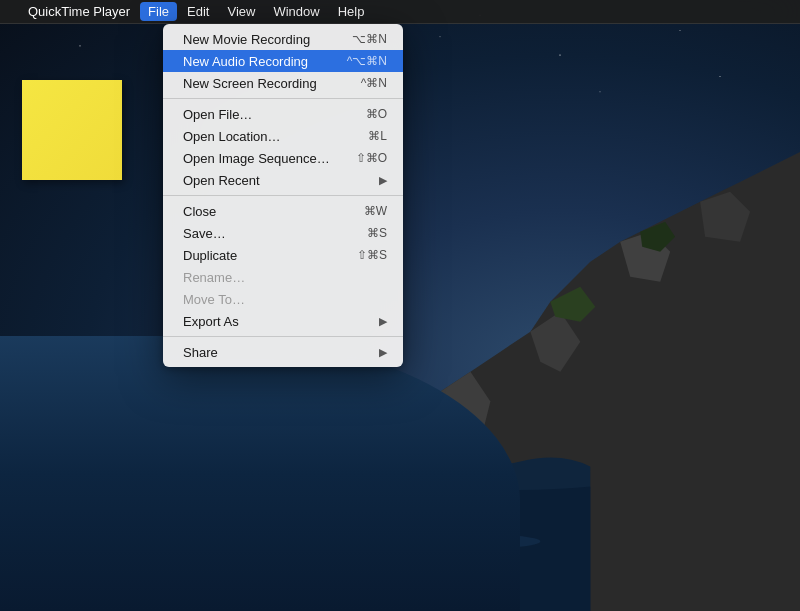 This screenshot has width=800, height=611. I want to click on menubar-view: View, so click(241, 12).